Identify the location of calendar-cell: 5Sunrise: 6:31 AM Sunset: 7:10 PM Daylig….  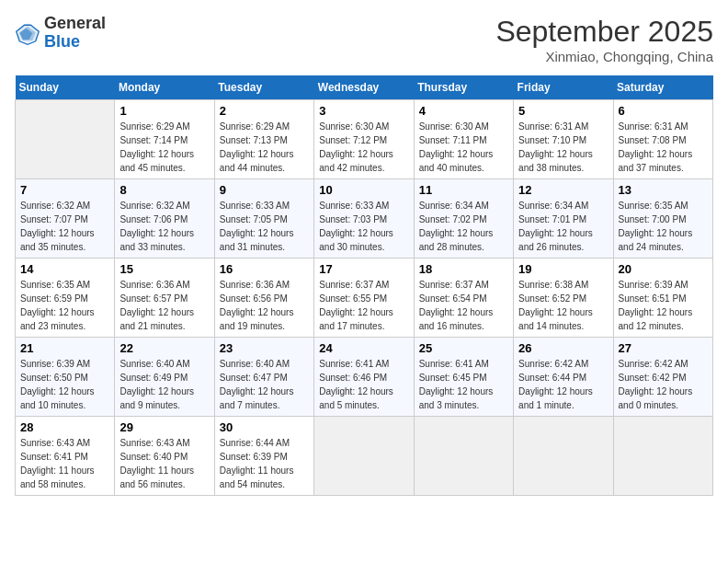
(563, 140).